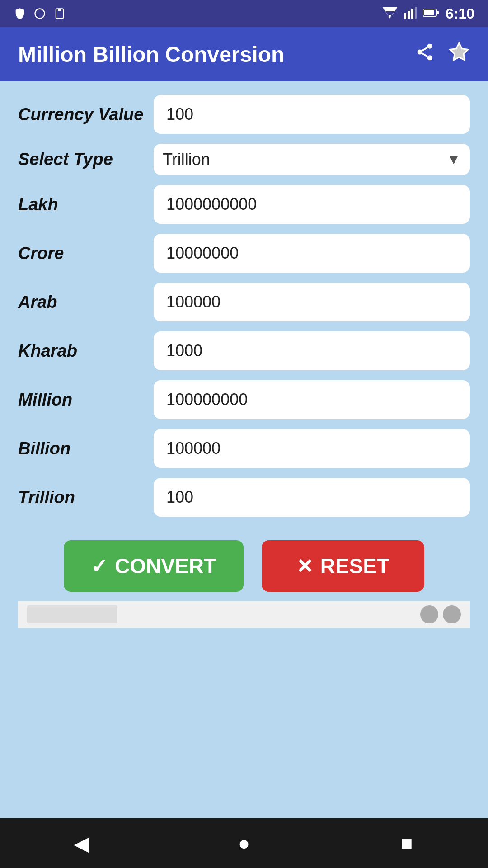 The height and width of the screenshot is (868, 488). Describe the element at coordinates (20, 14) in the screenshot. I see `shield-icon` at that location.